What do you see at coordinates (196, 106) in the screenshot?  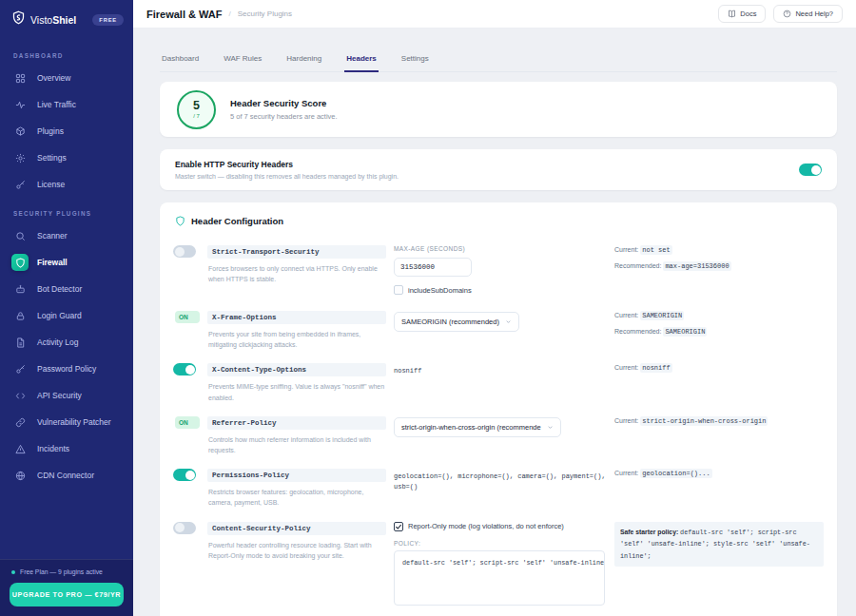 I see `score-value: 5` at bounding box center [196, 106].